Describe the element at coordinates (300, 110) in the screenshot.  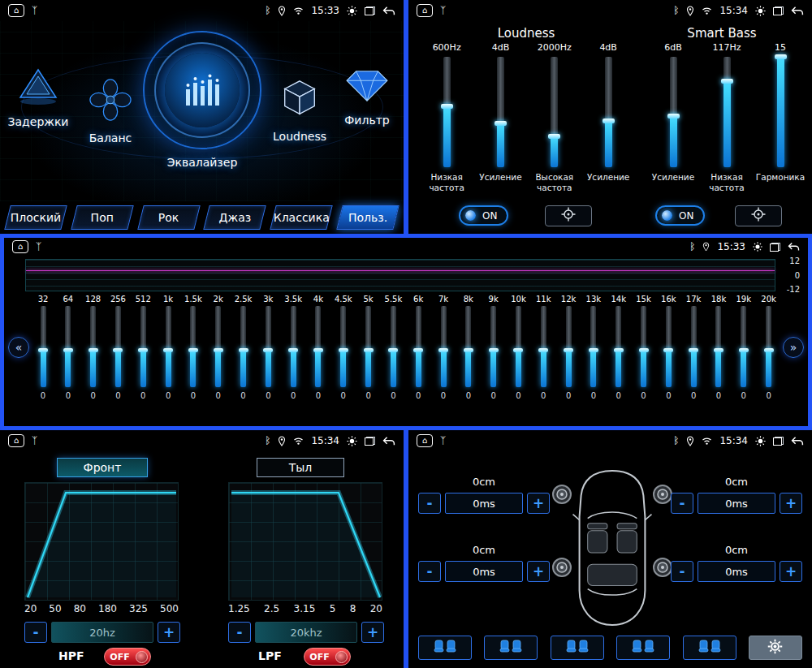
I see `menu-item-loudness: Loudness` at that location.